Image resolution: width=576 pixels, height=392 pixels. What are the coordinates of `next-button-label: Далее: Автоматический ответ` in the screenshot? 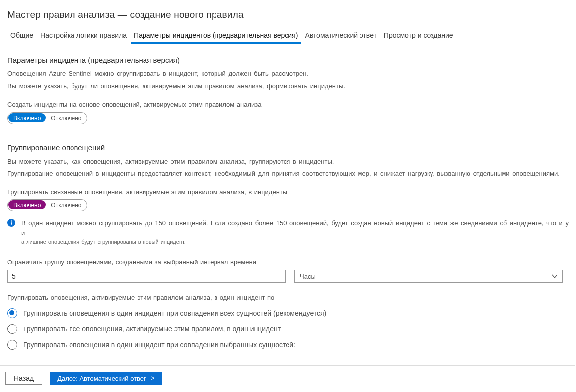 It's located at (101, 378).